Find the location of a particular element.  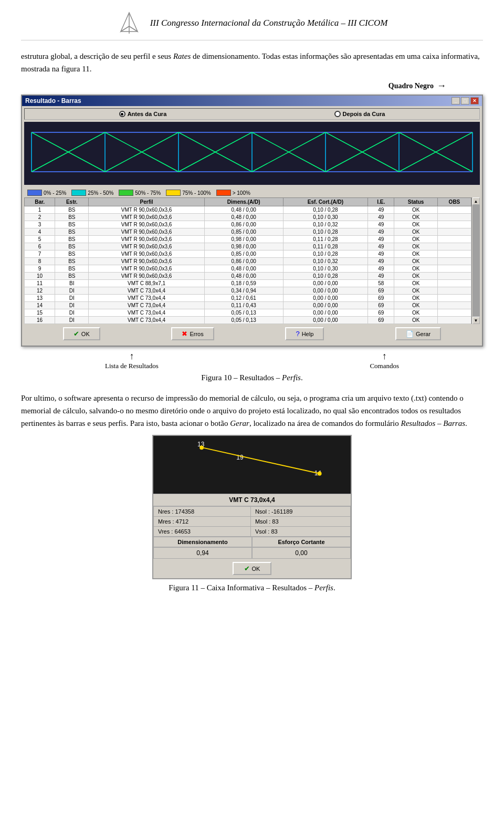

maximize-button: □ is located at coordinates (465, 101).